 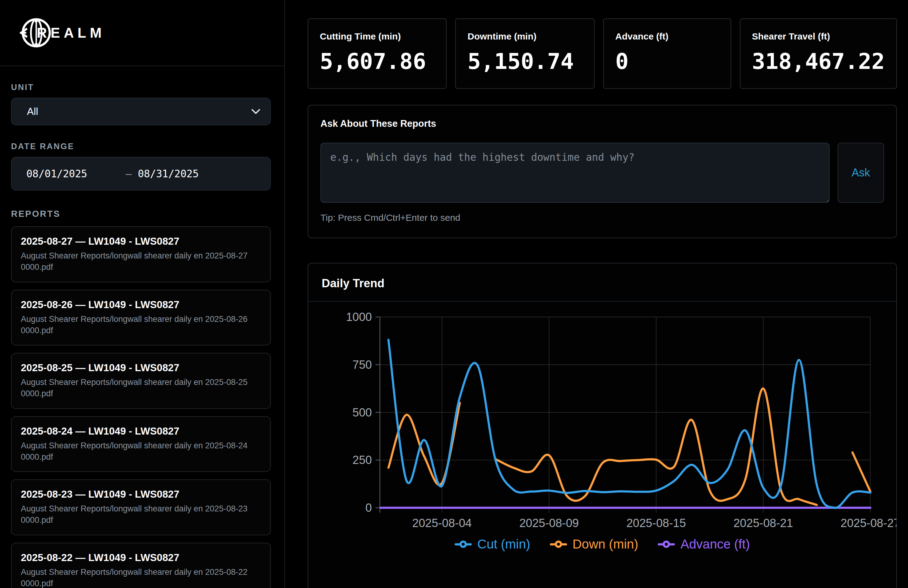 I want to click on unit-label: UNIT, so click(x=141, y=88).